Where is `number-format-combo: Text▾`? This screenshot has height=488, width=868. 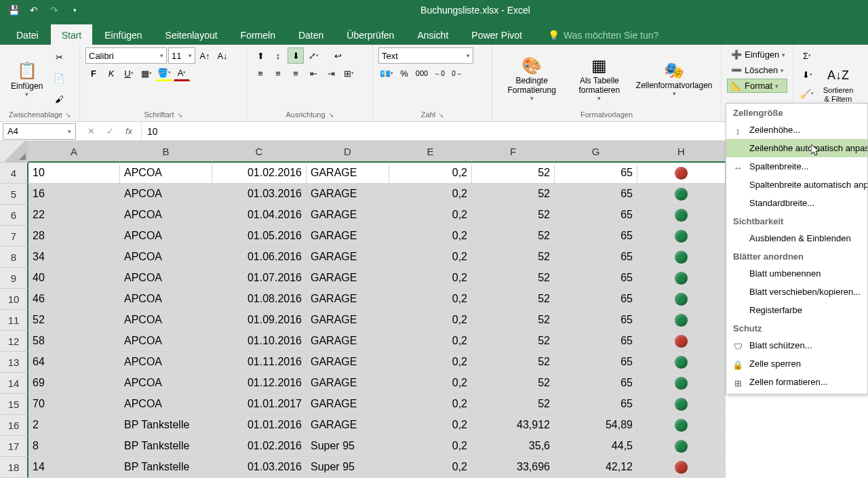
number-format-combo: Text▾ is located at coordinates (426, 56).